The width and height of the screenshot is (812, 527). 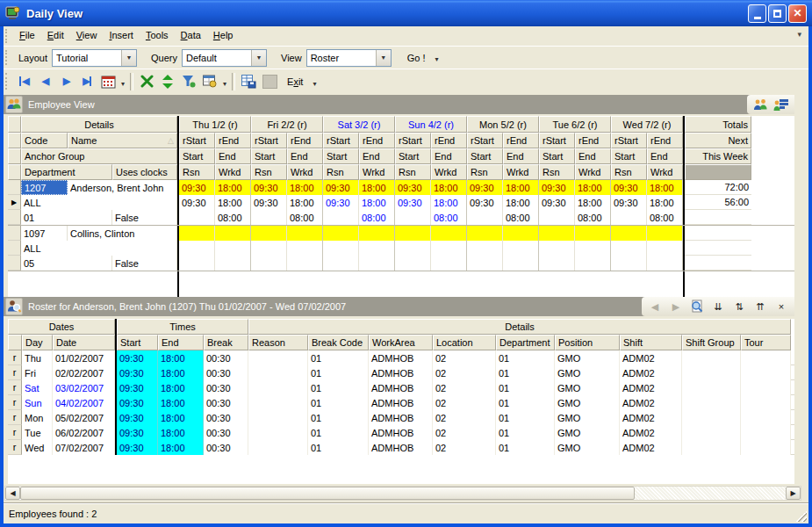 I want to click on anchor-group-cell: ALL, so click(x=99, y=248).